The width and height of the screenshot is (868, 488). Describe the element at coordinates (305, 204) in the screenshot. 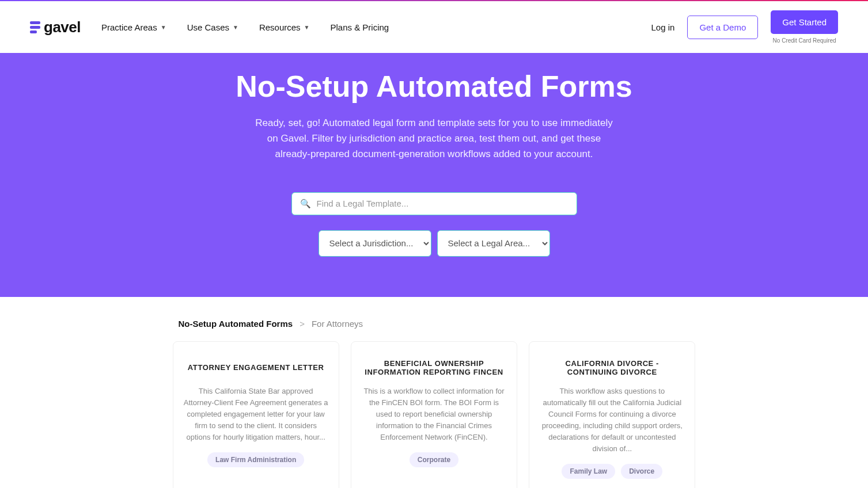

I see `search-icon: 🔍` at that location.